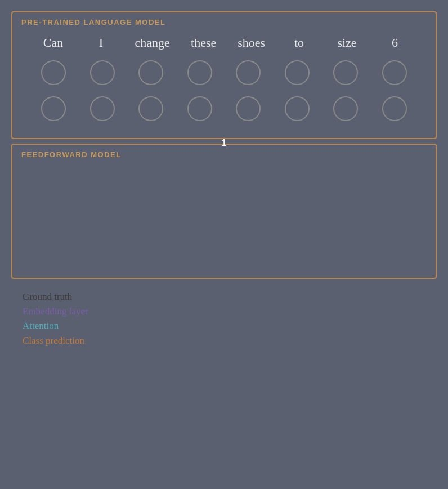 This screenshot has width=448, height=489. What do you see at coordinates (224, 297) in the screenshot?
I see `legend-ground-truth: Ground truth` at bounding box center [224, 297].